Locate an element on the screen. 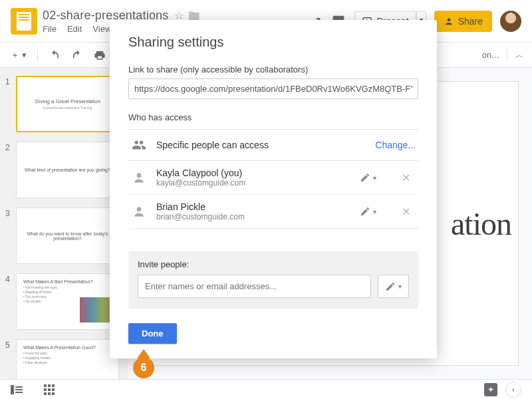 Image resolution: width=532 pixels, height=399 pixels. callout-number: 6 is located at coordinates (144, 368).